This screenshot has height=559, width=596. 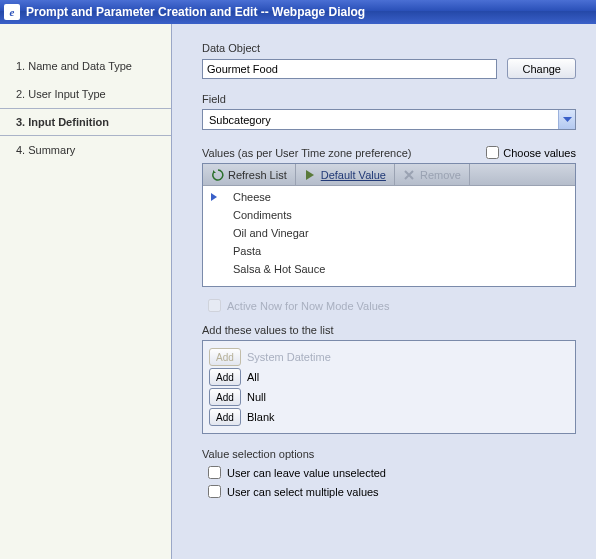 I want to click on add-row-label: All, so click(x=253, y=377).